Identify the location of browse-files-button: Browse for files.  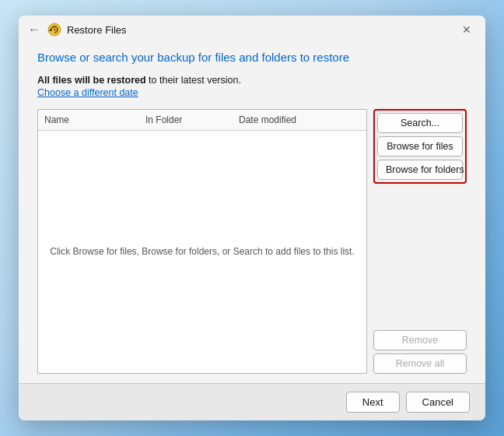
(420, 146).